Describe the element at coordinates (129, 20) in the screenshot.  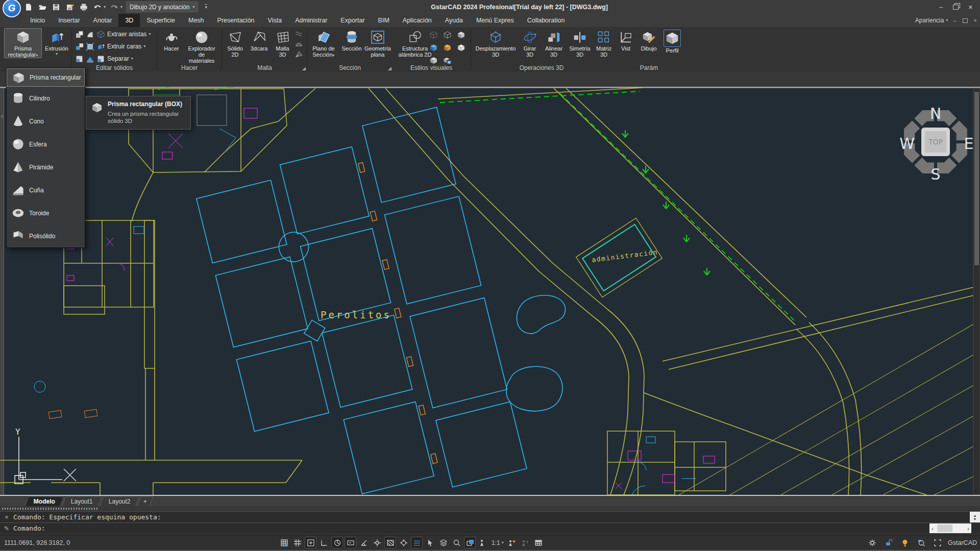
I see `tab-3d: 3D` at that location.